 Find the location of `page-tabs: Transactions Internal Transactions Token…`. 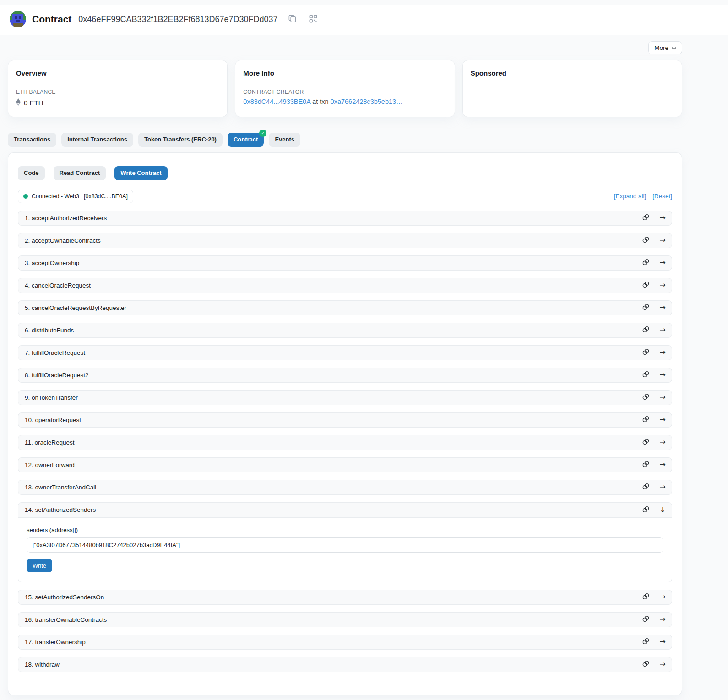

page-tabs: Transactions Internal Transactions Token… is located at coordinates (345, 140).